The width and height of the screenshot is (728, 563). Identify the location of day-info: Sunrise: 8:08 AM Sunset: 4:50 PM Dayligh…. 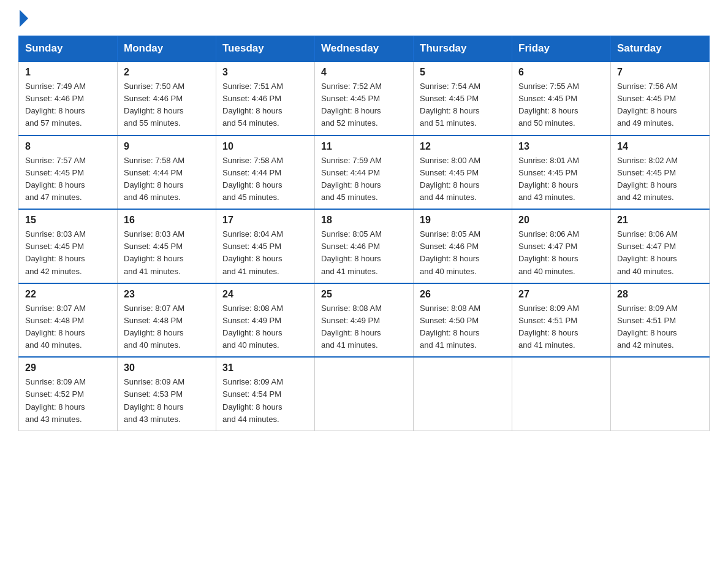
(463, 327).